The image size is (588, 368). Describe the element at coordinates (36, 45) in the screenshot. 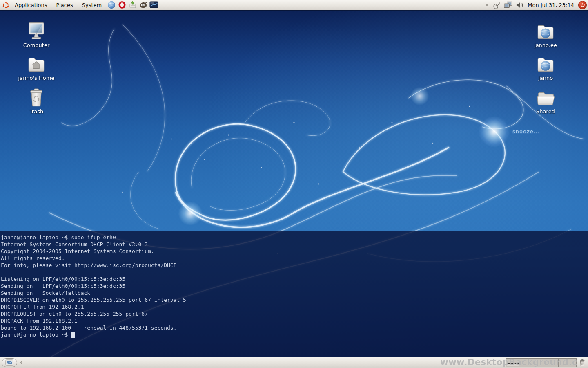

I see `desktop-icon-label: Computer` at that location.